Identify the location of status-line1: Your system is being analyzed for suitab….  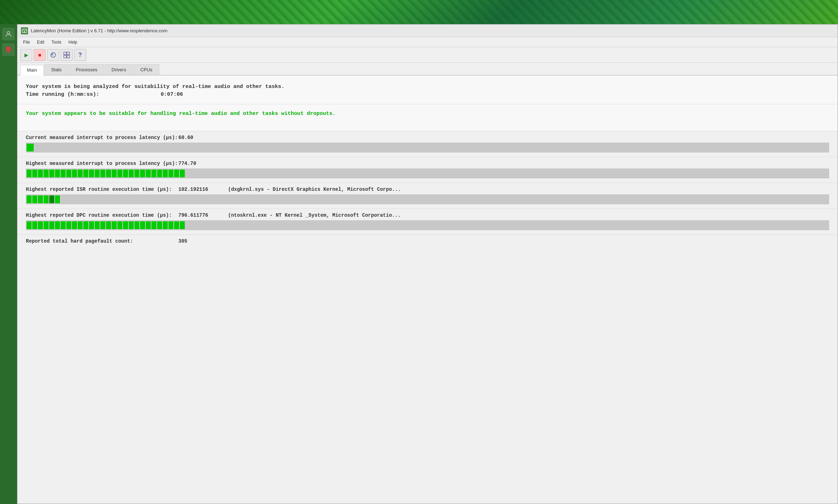
(428, 87).